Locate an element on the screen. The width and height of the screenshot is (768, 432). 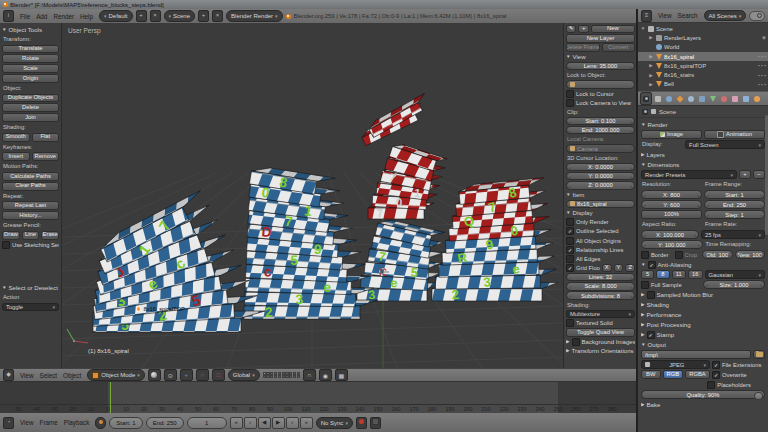
item-button: − is located at coordinates (759, 174).